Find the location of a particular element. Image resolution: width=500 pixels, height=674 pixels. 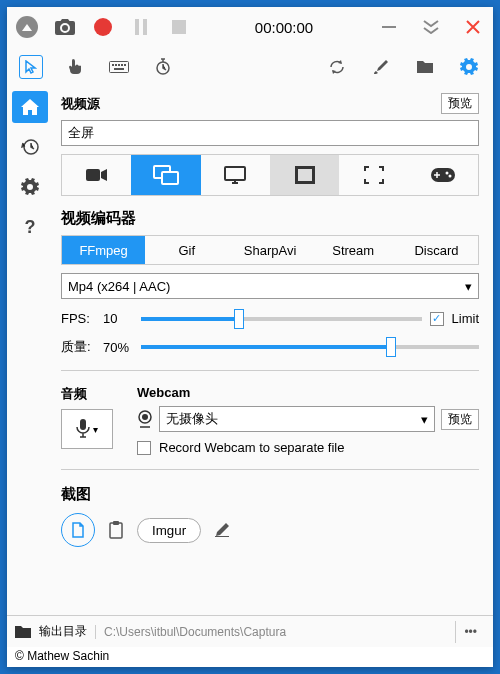

encoder-tab-ffmpeg: FFmpeg is located at coordinates (104, 250).